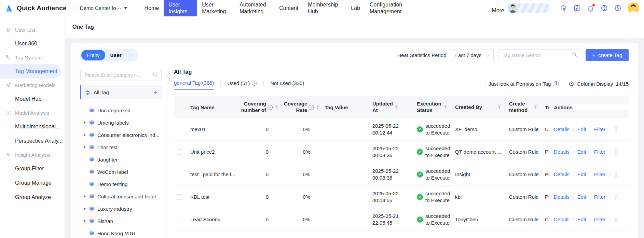 This screenshot has width=644, height=238. What do you see at coordinates (194, 85) in the screenshot?
I see `tab-general-tag: general Tag (386)` at bounding box center [194, 85].